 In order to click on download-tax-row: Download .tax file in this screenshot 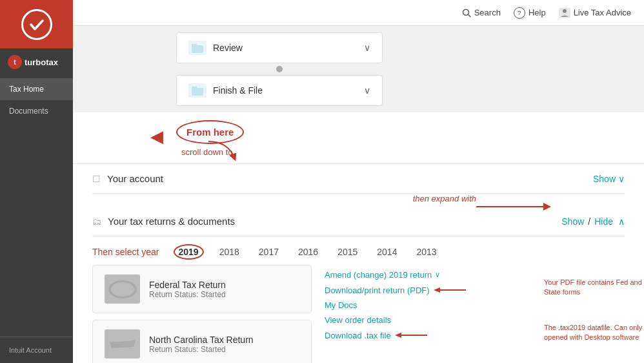, I will do `click(395, 335)`.